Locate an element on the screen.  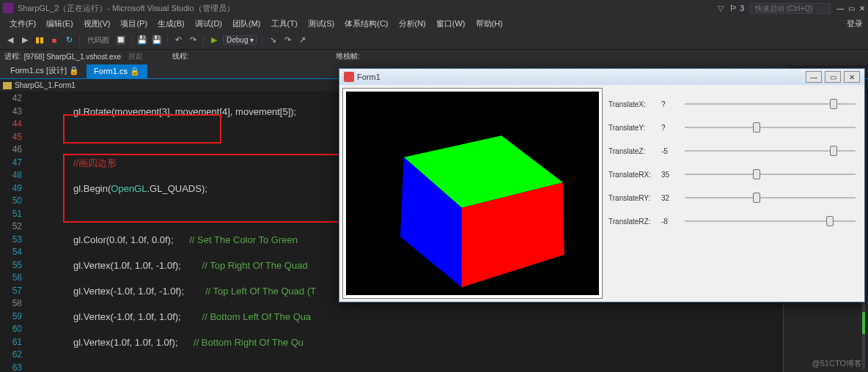
slider-track-rx is located at coordinates (770, 174).